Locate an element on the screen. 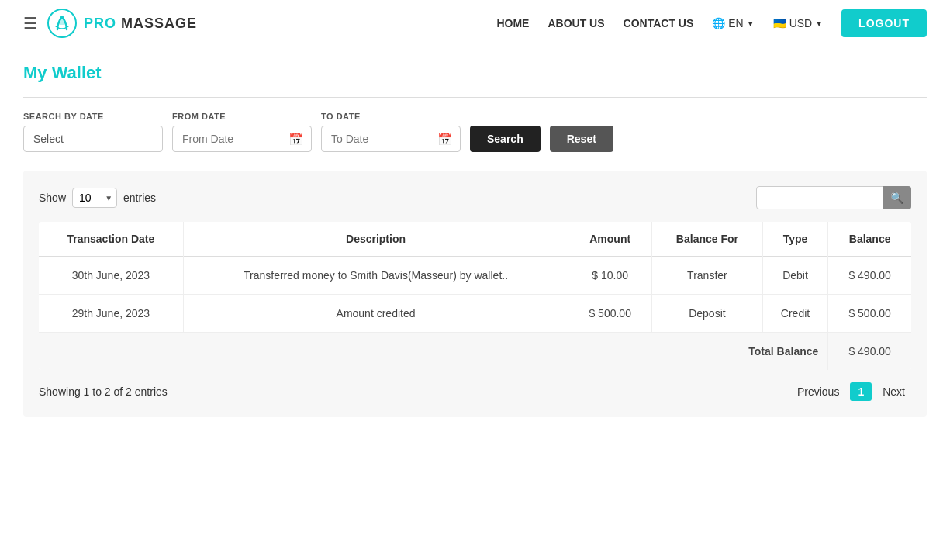  next-button: Next is located at coordinates (893, 392).